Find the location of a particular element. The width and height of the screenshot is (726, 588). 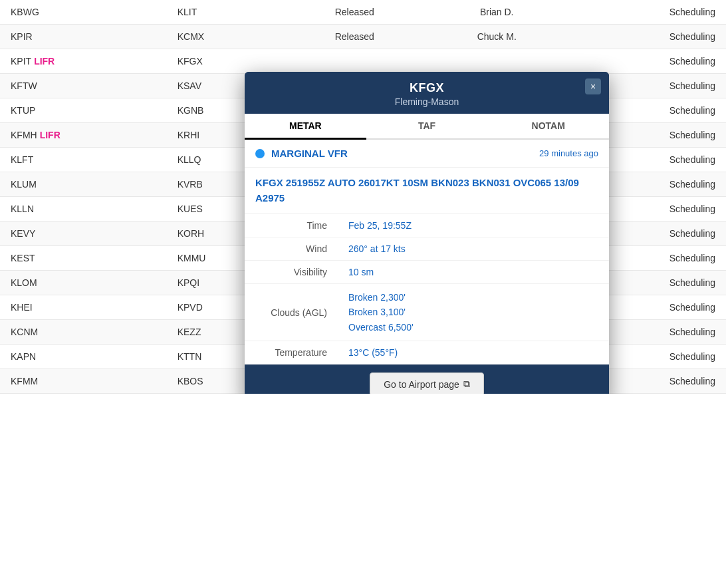

table-cell-airport2: KLIT is located at coordinates (225, 12).